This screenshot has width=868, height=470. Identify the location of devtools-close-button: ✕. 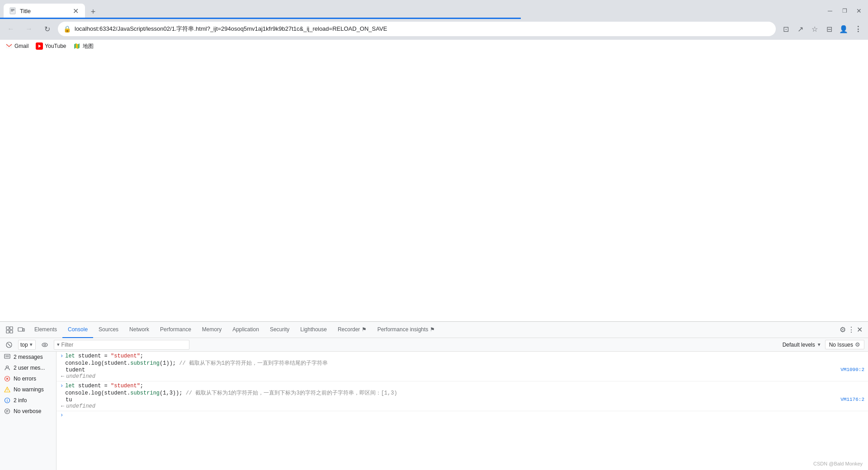
(860, 330).